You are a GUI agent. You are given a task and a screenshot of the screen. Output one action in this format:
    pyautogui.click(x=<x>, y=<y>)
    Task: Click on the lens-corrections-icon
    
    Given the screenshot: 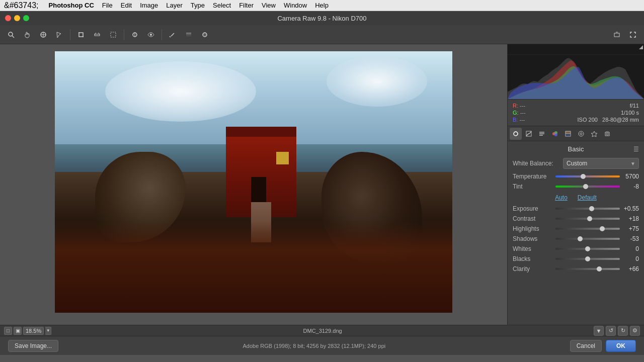 What is the action you would take?
    pyautogui.click(x=581, y=134)
    